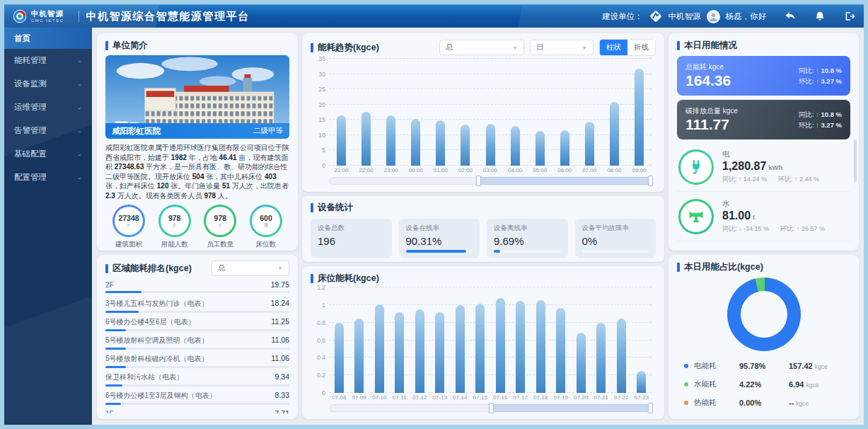 The image size is (868, 429). What do you see at coordinates (48, 154) in the screenshot?
I see `sidebar-item-base: 基础配置⌄` at bounding box center [48, 154].